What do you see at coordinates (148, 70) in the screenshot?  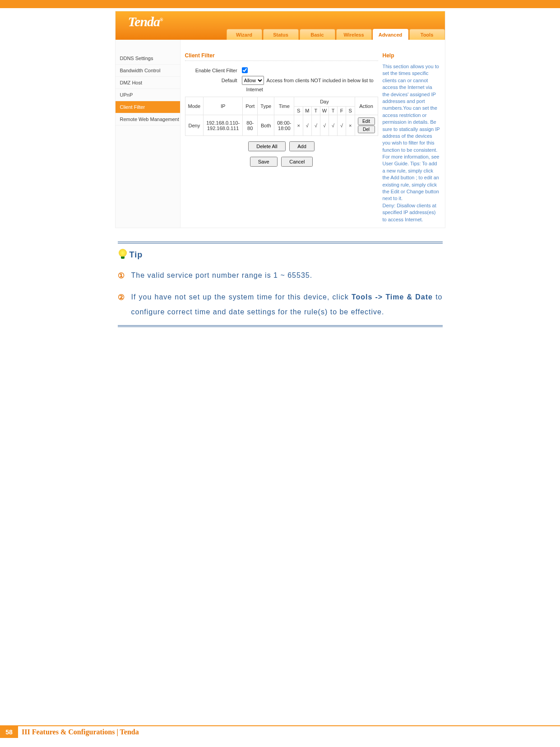 I see `sidebar-item: Bandwidth Control` at bounding box center [148, 70].